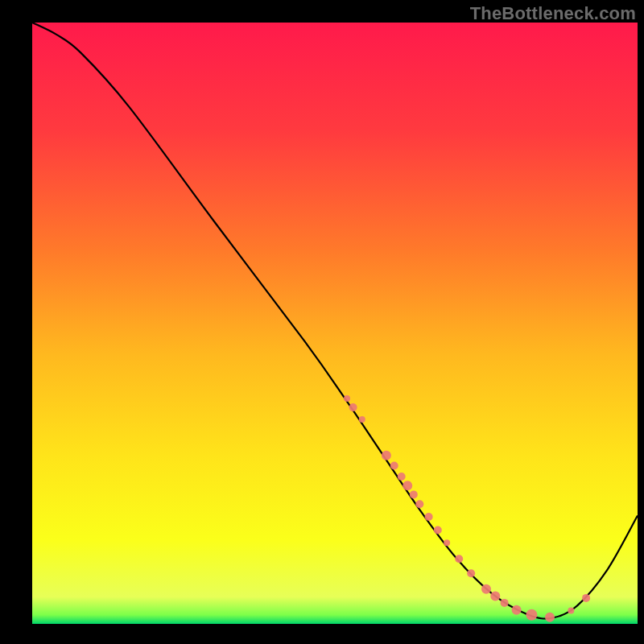 The height and width of the screenshot is (644, 644). Describe the element at coordinates (553, 14) in the screenshot. I see `watermark-text: TheBottleneck.com` at that location.